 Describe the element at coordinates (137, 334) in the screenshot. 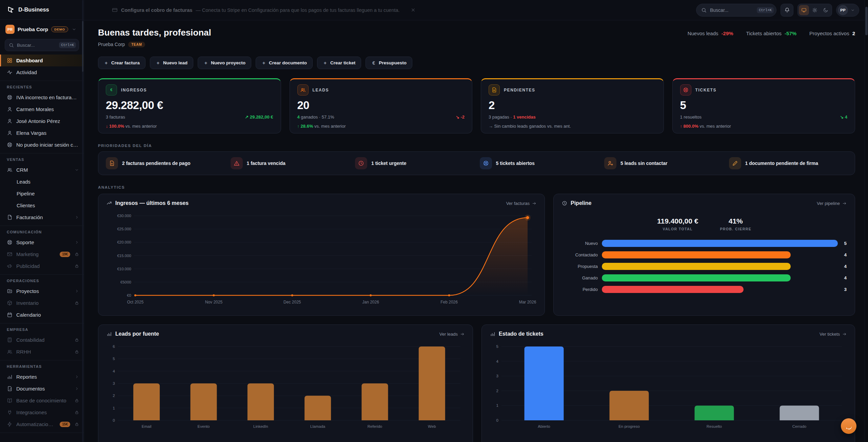

I see `leads-panel-title: Leads por fuente` at that location.